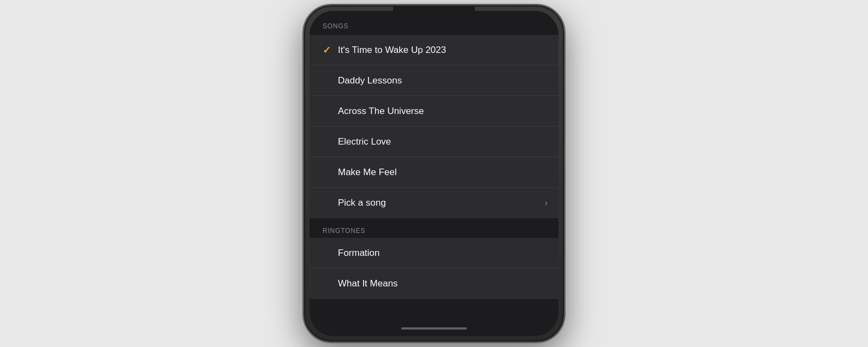 This screenshot has width=868, height=347. What do you see at coordinates (434, 268) in the screenshot?
I see `ringtones-section: Formation What It Means` at bounding box center [434, 268].